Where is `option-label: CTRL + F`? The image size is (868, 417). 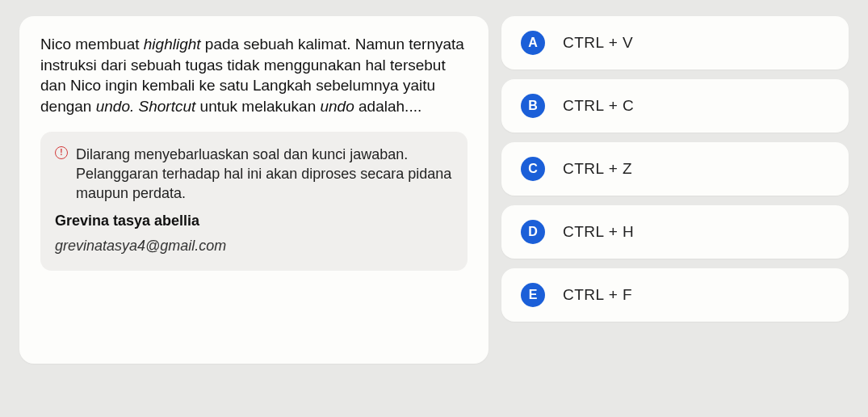
option-label: CTRL + F is located at coordinates (598, 295).